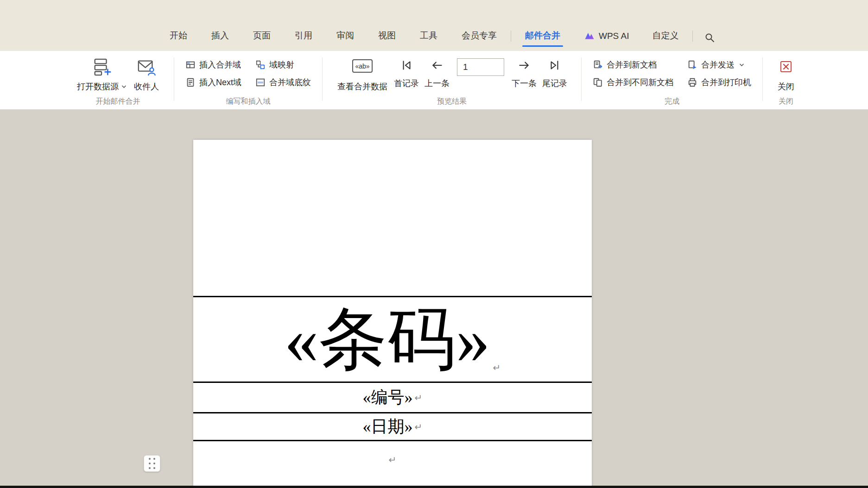  Describe the element at coordinates (452, 101) in the screenshot. I see `group-caption-preview: 预览结果` at that location.